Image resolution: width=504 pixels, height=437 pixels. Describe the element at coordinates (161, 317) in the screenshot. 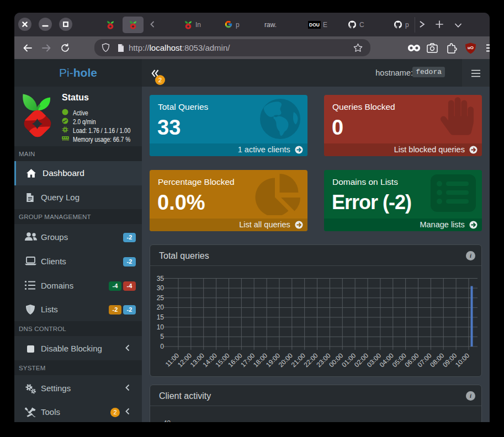

I see `svg-text: 15` at that location.